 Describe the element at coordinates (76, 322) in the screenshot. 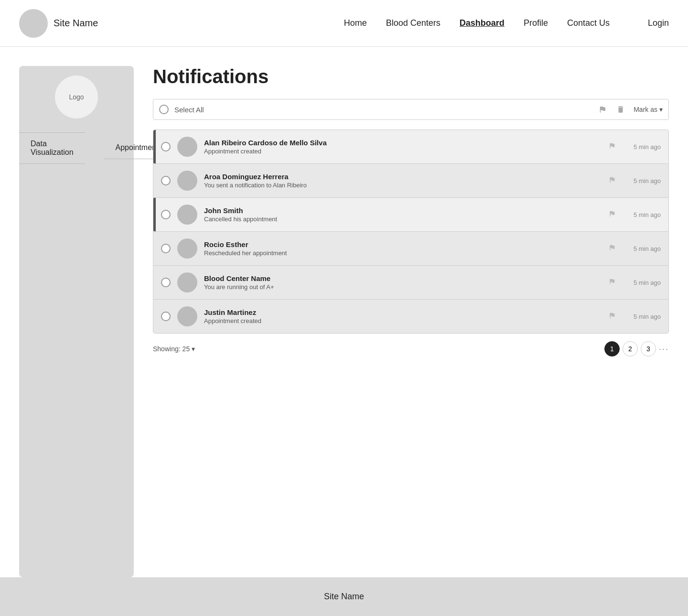

I see `sidebar: Logo Data Visualization Appointments Don…` at that location.